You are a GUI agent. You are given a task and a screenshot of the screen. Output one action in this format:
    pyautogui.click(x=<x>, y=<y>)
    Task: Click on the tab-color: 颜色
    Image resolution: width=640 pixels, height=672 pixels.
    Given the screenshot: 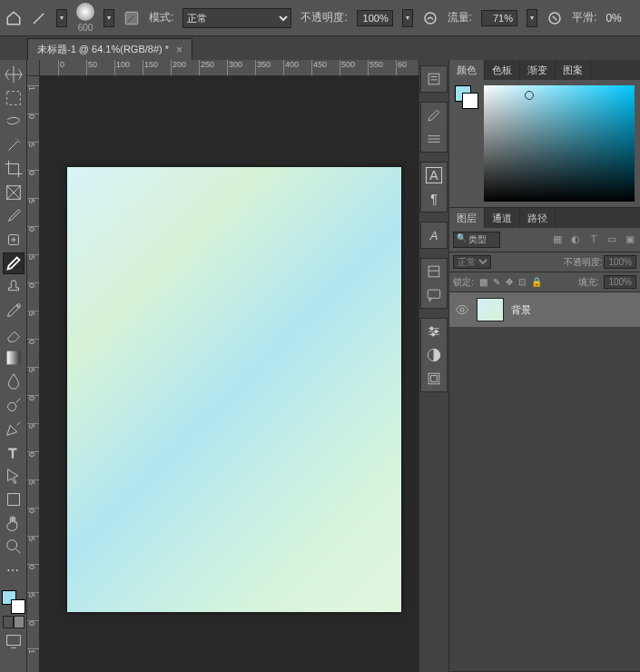 What is the action you would take?
    pyautogui.click(x=467, y=70)
    